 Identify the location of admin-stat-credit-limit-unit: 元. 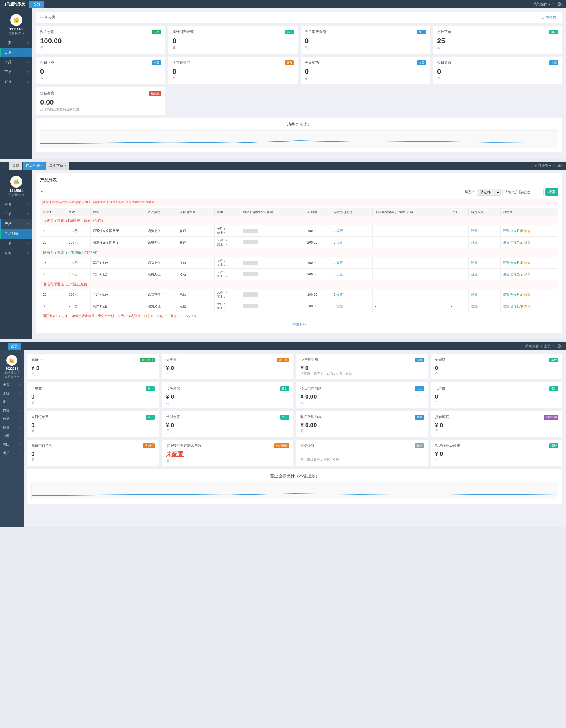
(497, 431).